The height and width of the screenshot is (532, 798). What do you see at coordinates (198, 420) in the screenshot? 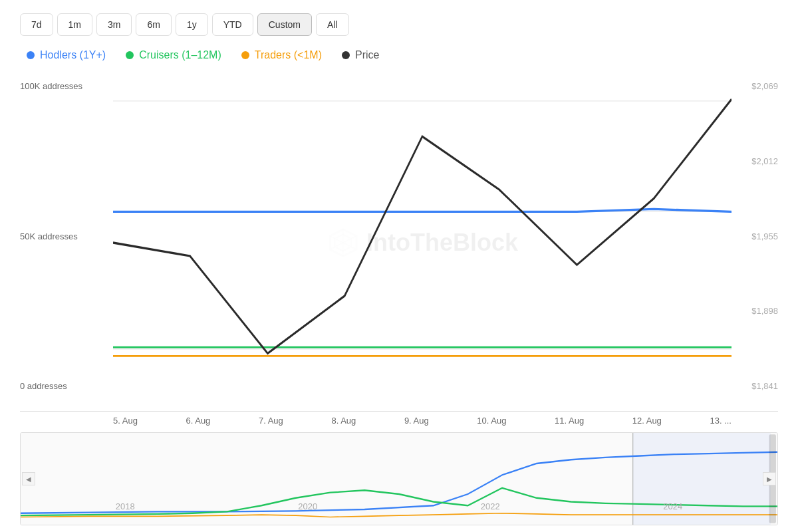
I see `x-label-aug6: 6. Aug` at bounding box center [198, 420].